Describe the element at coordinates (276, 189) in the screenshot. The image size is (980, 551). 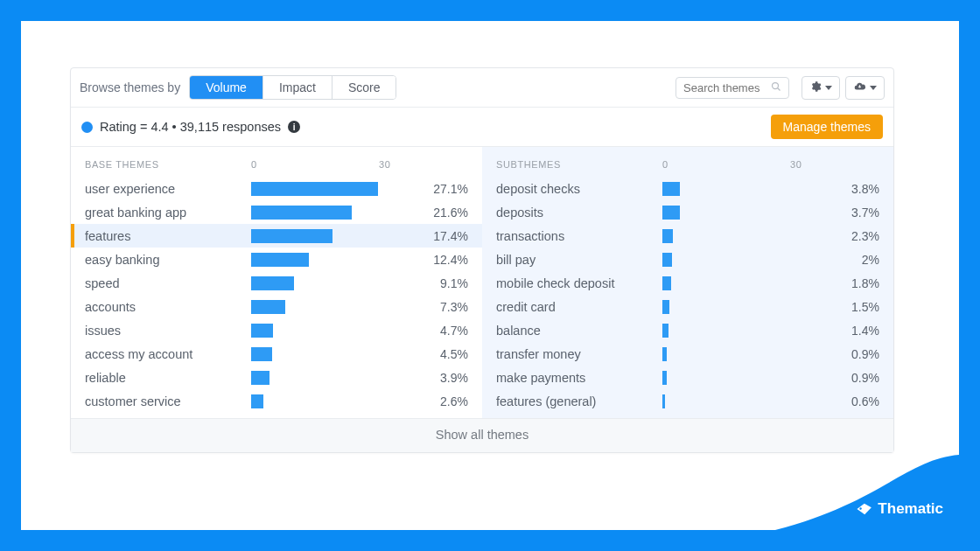
I see `theme-row: user experience27.1%` at that location.